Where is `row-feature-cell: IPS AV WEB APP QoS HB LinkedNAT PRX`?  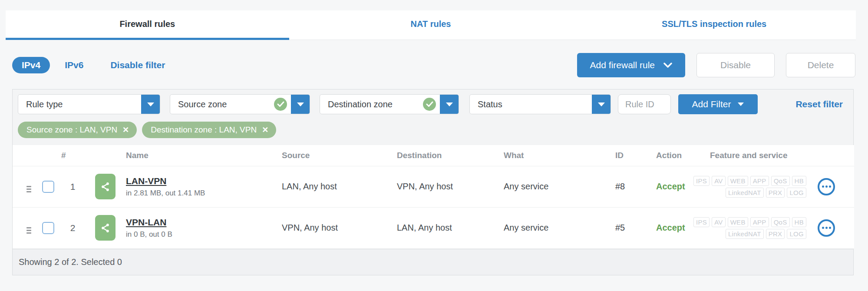
row-feature-cell: IPS AV WEB APP QoS HB LinkedNAT PRX is located at coordinates (772, 187).